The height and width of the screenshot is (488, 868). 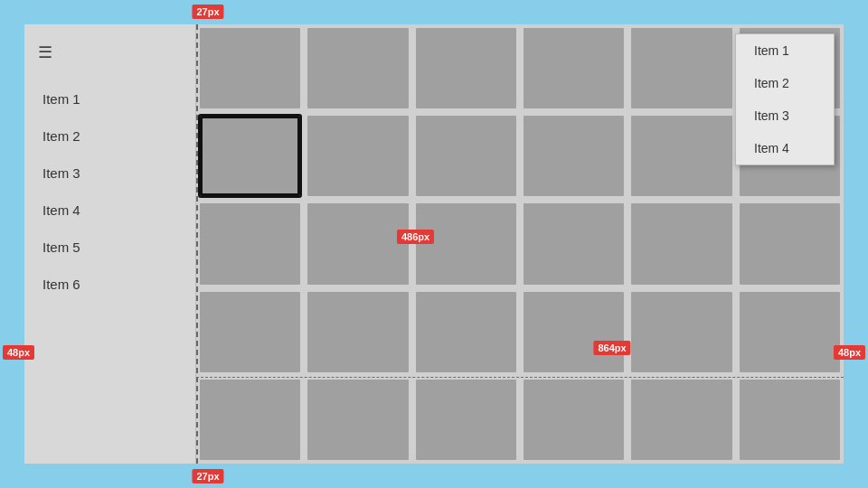 I want to click on sidebar-item-1: Item 1, so click(x=110, y=99).